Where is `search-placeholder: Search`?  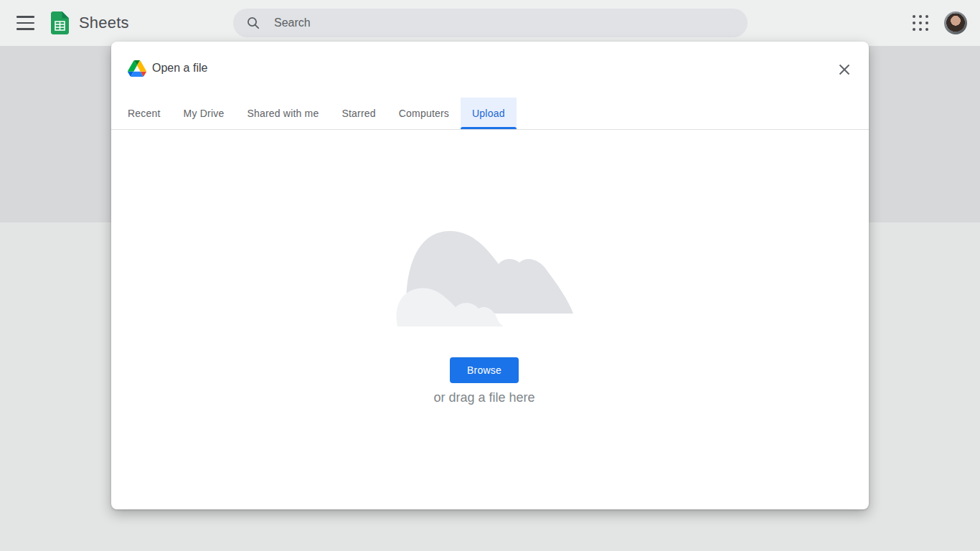
search-placeholder: Search is located at coordinates (293, 23).